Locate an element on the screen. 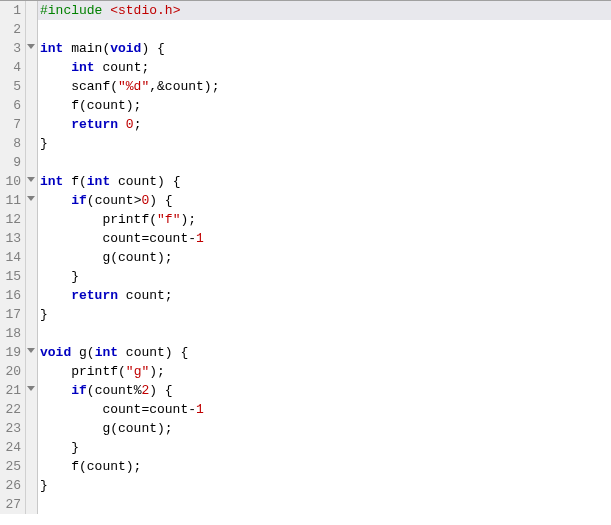  token: (count% is located at coordinates (114, 390).